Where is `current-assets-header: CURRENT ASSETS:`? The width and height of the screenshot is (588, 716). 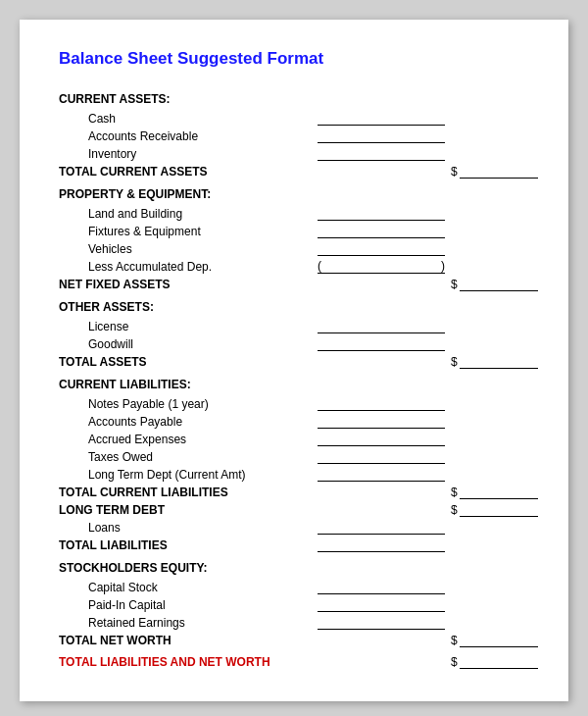
current-assets-header: CURRENT ASSETS: is located at coordinates (115, 99).